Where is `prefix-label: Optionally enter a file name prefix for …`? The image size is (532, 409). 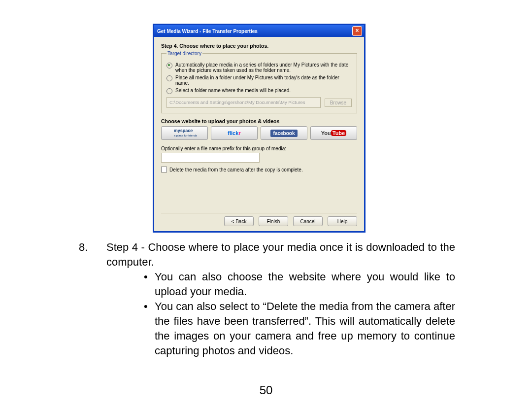
prefix-label: Optionally enter a file name prefix for … is located at coordinates (259, 149).